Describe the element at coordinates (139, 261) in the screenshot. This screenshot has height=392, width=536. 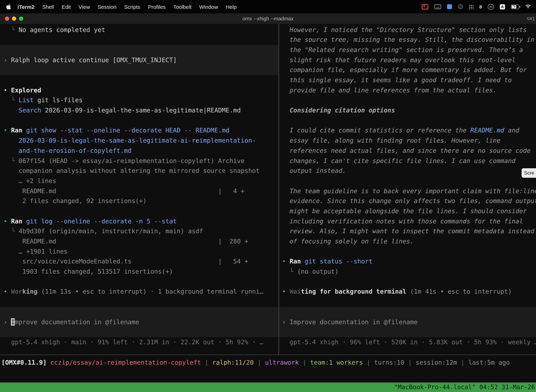
I see `terminal-line: src/voice/voiceModeEnabled.ts | 54 +` at that location.